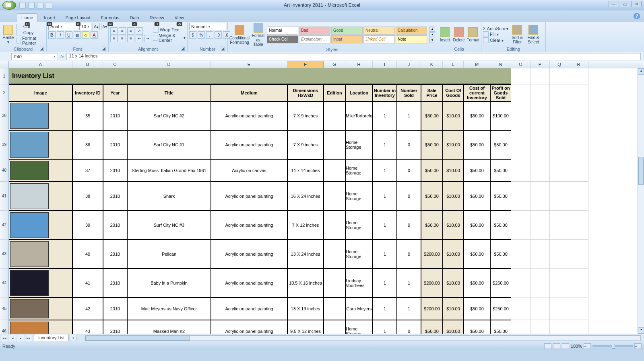 Image resolution: width=644 pixels, height=361 pixels. I want to click on tab-insert: InsertN, so click(50, 18).